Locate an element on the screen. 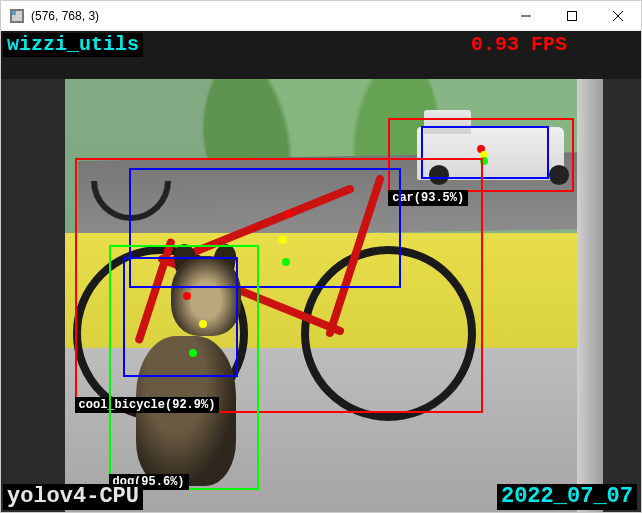  inner-bbox-dog is located at coordinates (180, 317).